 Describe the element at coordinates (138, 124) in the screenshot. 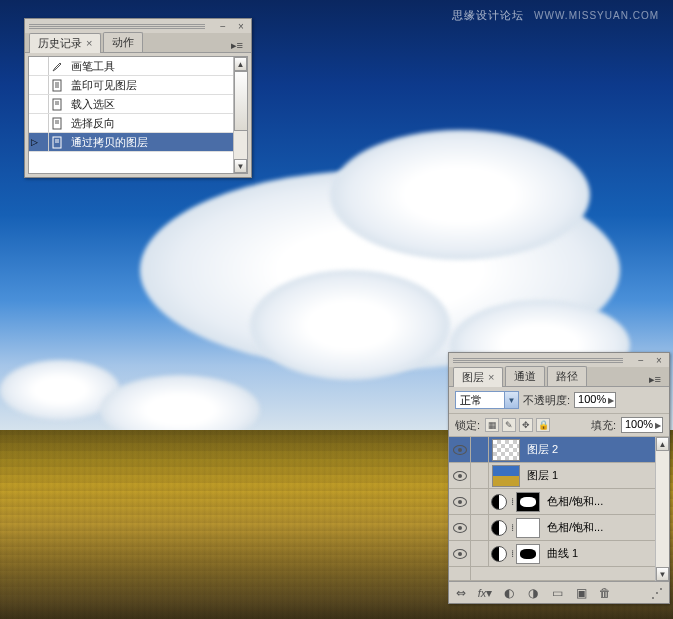

I see `history-item-inverse: 选择反向` at that location.